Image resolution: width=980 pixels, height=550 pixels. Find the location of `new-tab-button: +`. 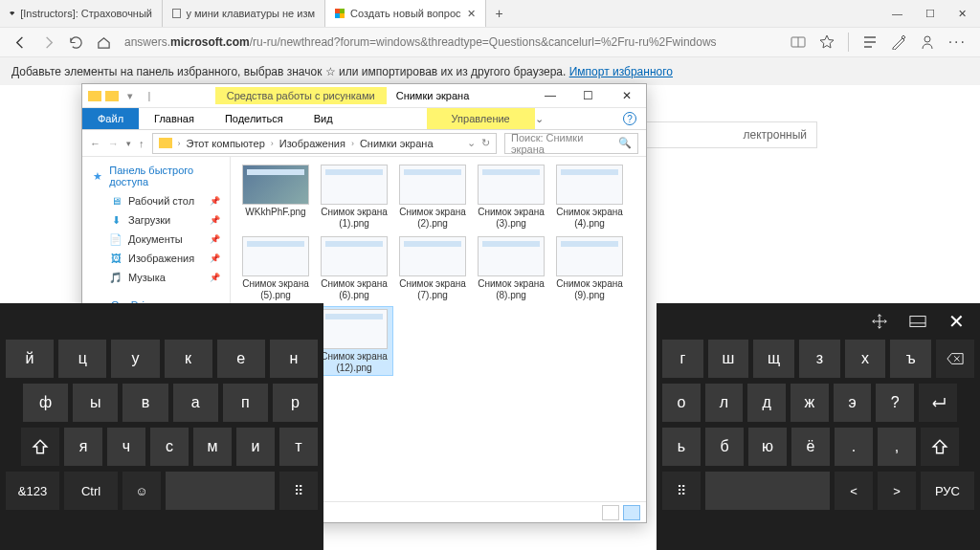

new-tab-button: + is located at coordinates (500, 13).